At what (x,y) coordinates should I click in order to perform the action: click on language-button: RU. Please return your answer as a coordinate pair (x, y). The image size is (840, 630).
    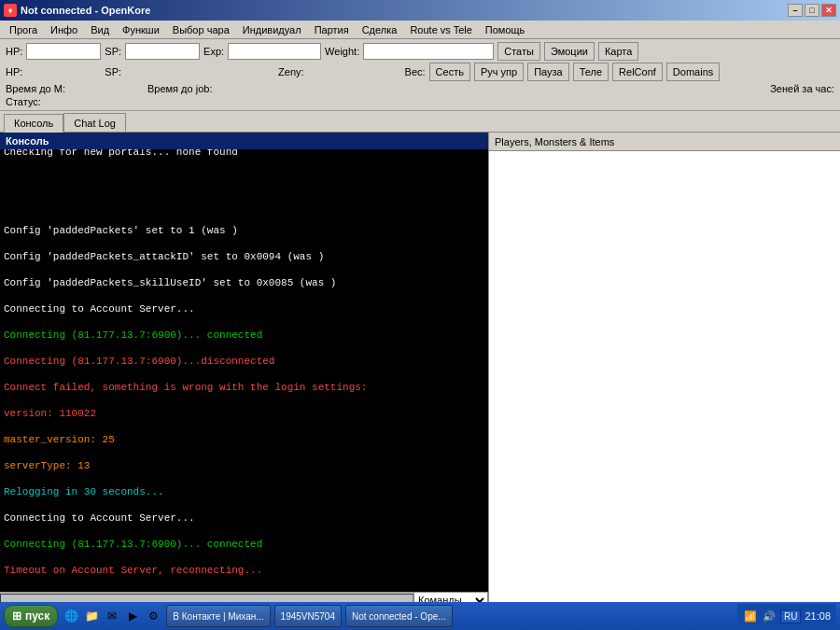
    Looking at the image, I should click on (791, 616).